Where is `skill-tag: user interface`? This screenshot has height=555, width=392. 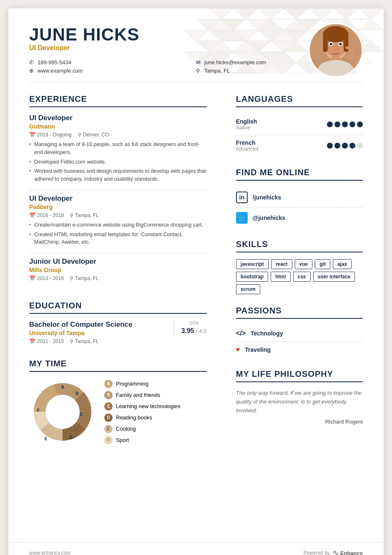
skill-tag: user interface is located at coordinates (334, 277).